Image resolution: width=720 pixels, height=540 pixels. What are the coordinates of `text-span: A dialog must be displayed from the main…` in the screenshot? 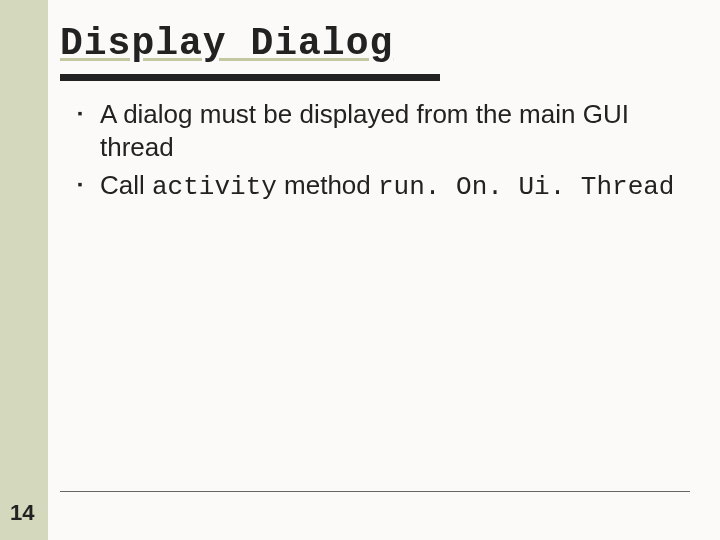 It's located at (364, 130).